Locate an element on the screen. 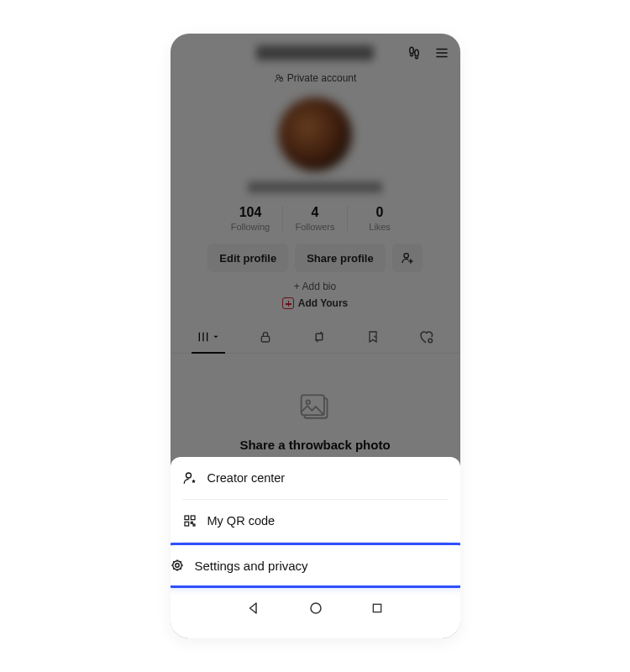 The height and width of the screenshot is (672, 630). system-nav-bar is located at coordinates (316, 610).